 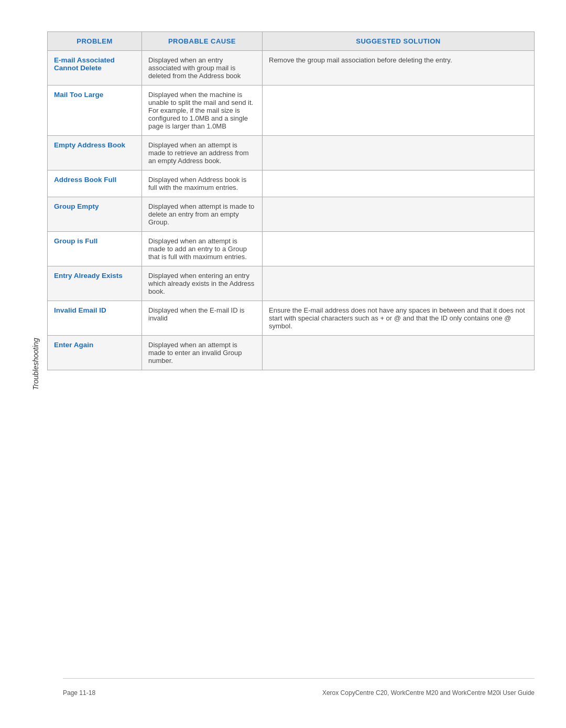 What do you see at coordinates (291, 111) in the screenshot?
I see `table-row: Mail Too LargeDisplayed when the machine…` at bounding box center [291, 111].